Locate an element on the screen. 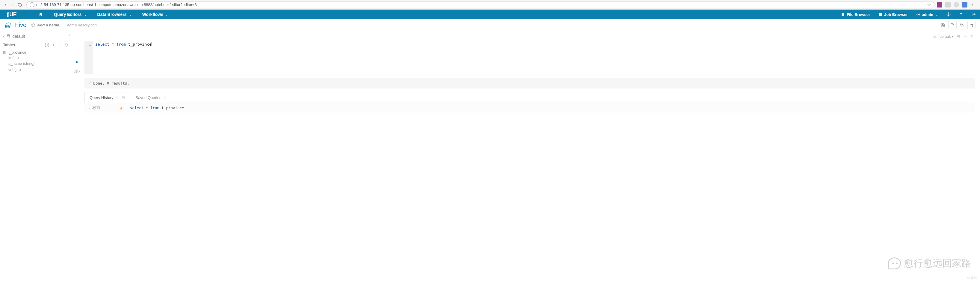  column-item: cnt (int) is located at coordinates (36, 70).